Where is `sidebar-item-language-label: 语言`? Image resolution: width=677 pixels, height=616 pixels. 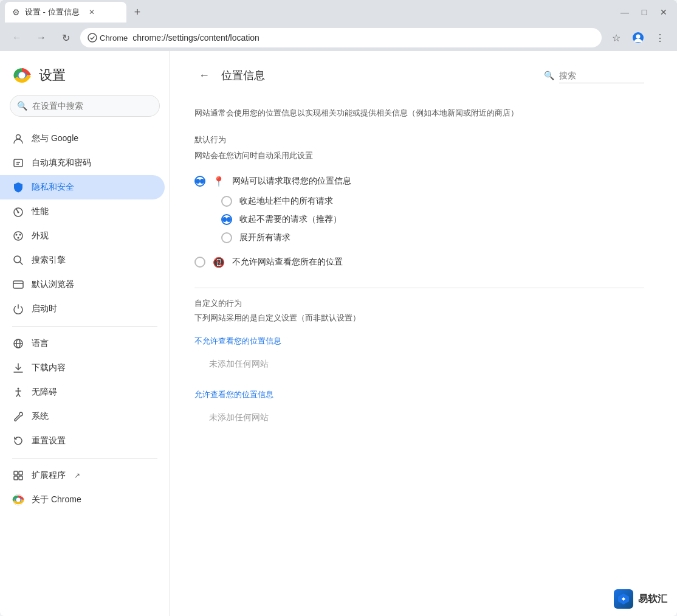
sidebar-item-language-label: 语言 is located at coordinates (40, 344).